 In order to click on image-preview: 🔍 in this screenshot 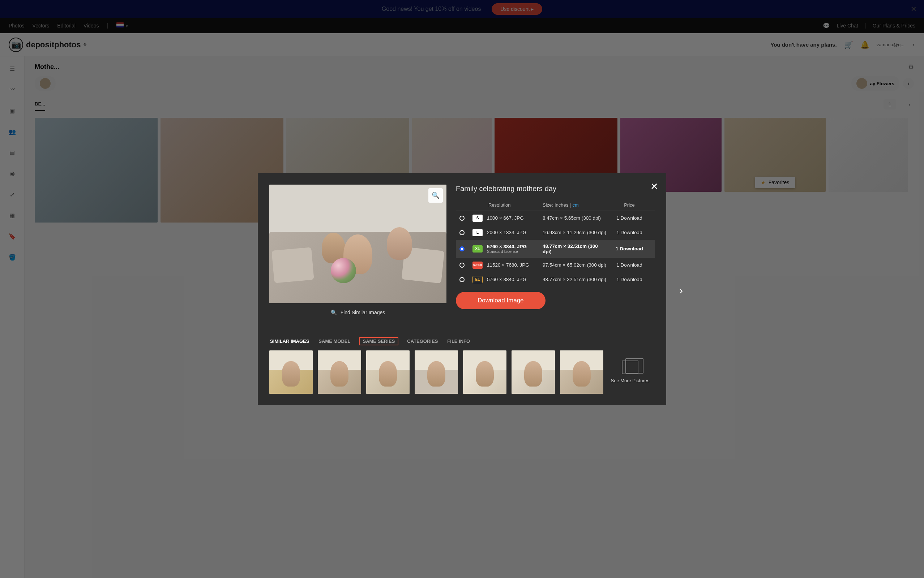, I will do `click(358, 244)`.